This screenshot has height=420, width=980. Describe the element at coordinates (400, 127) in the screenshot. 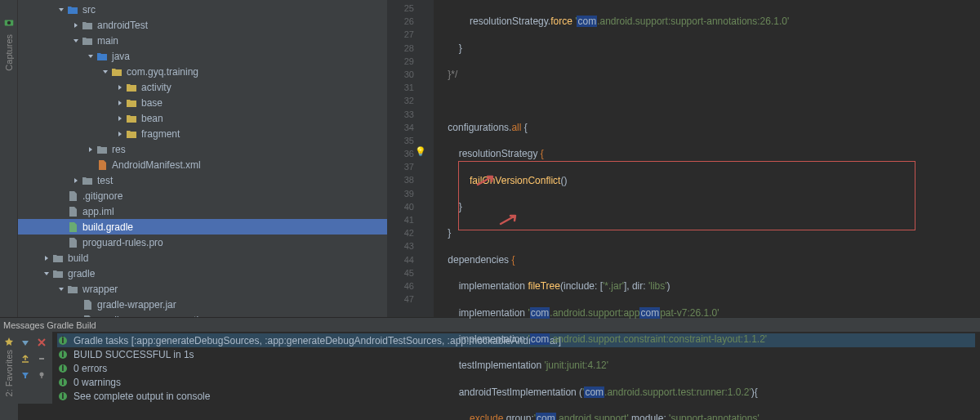

I see `line-number: 34` at that location.